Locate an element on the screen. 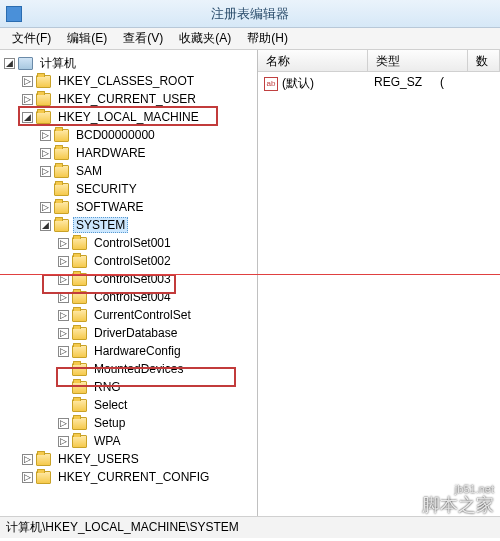  tree-node: ▷HardwareConfig is located at coordinates (128, 351).